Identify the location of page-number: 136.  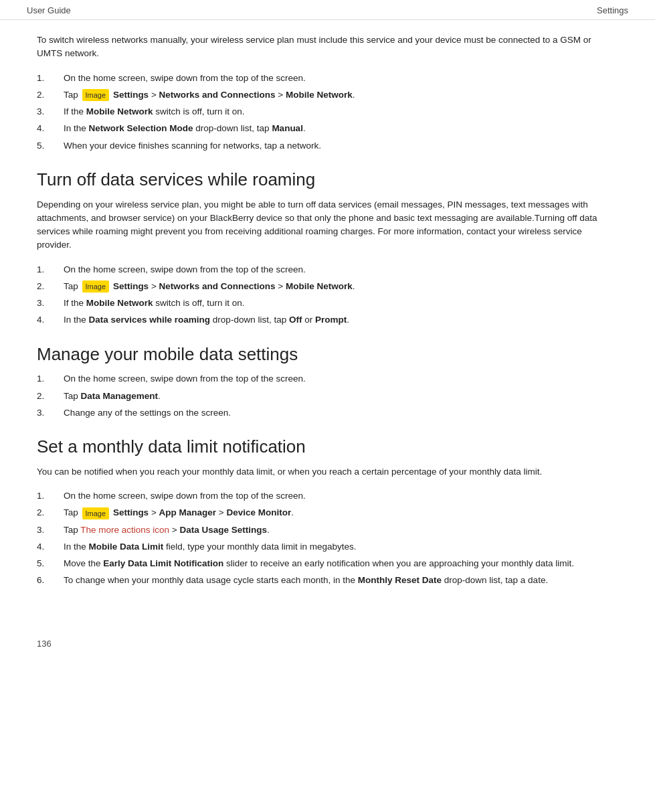
(44, 644).